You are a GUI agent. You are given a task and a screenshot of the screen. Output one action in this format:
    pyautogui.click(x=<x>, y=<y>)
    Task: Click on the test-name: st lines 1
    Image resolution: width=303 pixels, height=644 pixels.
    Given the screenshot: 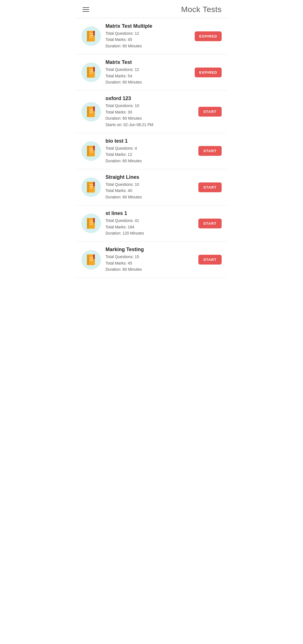 What is the action you would take?
    pyautogui.click(x=149, y=214)
    